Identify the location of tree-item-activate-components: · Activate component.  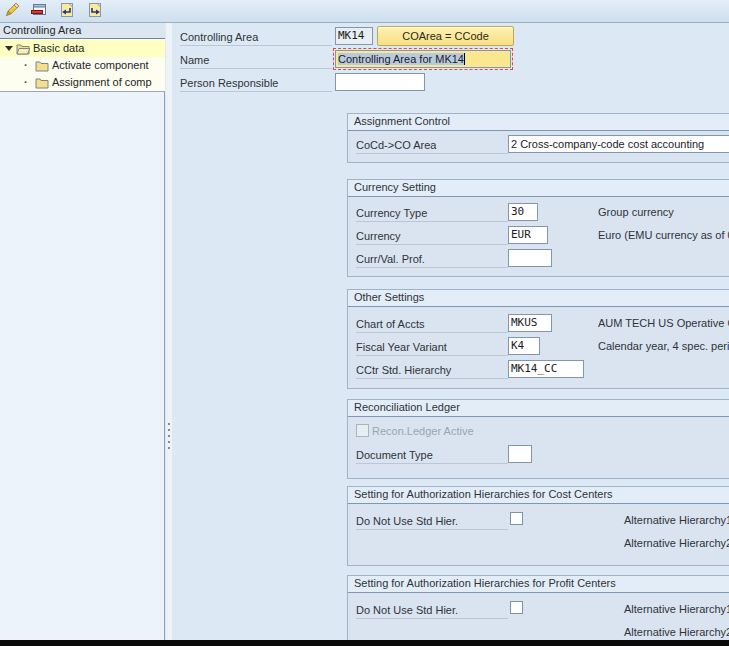
(82, 66).